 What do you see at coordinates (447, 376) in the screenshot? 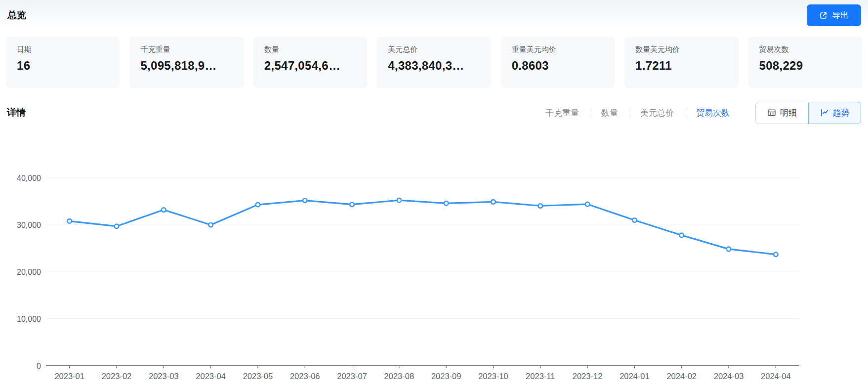
I see `svg-text: 2023-09` at bounding box center [447, 376].